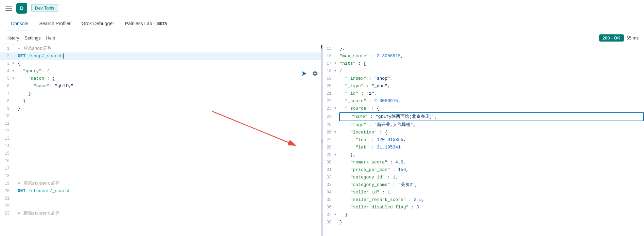 The height and width of the screenshot is (236, 644). I want to click on code-text-5: "match": {, so click(169, 79).